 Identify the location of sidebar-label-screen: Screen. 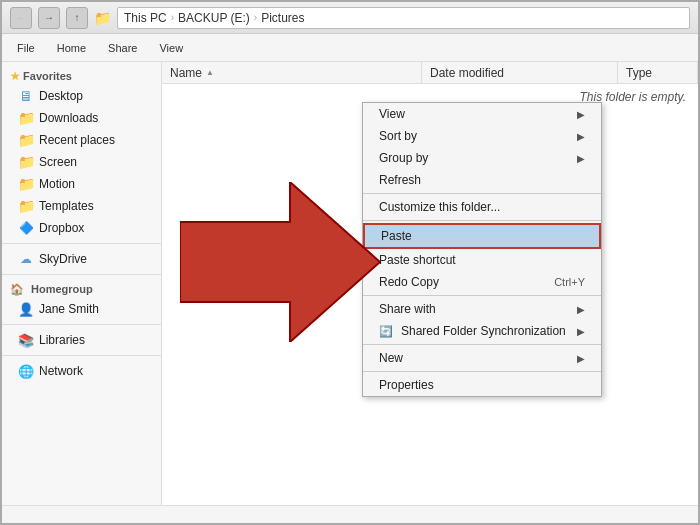
(58, 162).